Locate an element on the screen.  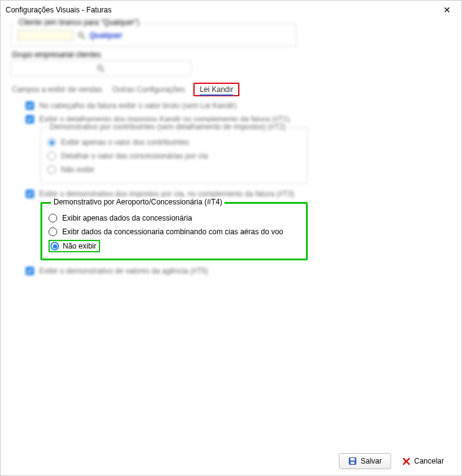
client-qualquer: Qualquer is located at coordinates (106, 35).